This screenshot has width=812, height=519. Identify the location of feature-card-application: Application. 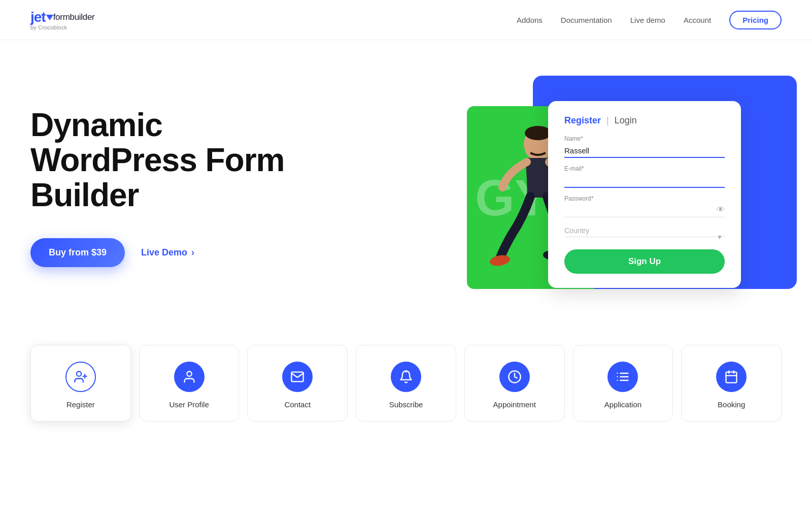
(623, 383).